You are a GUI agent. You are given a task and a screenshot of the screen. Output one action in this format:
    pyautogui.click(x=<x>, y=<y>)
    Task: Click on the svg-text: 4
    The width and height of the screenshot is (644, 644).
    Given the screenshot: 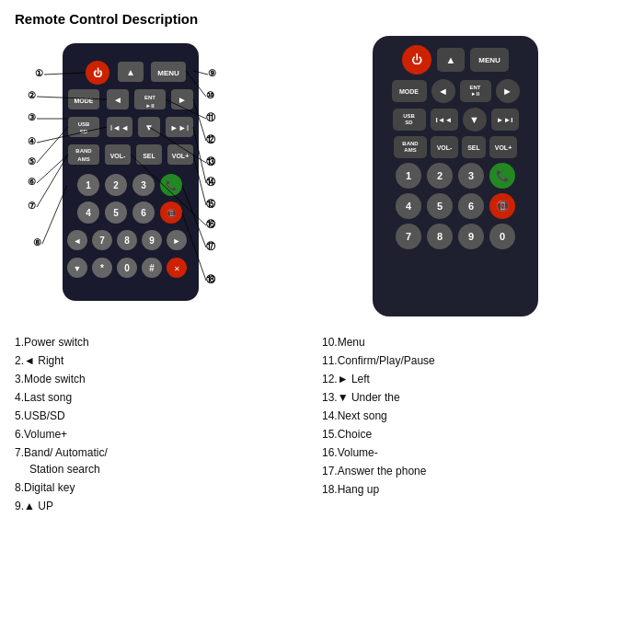 What is the action you would take?
    pyautogui.click(x=88, y=213)
    